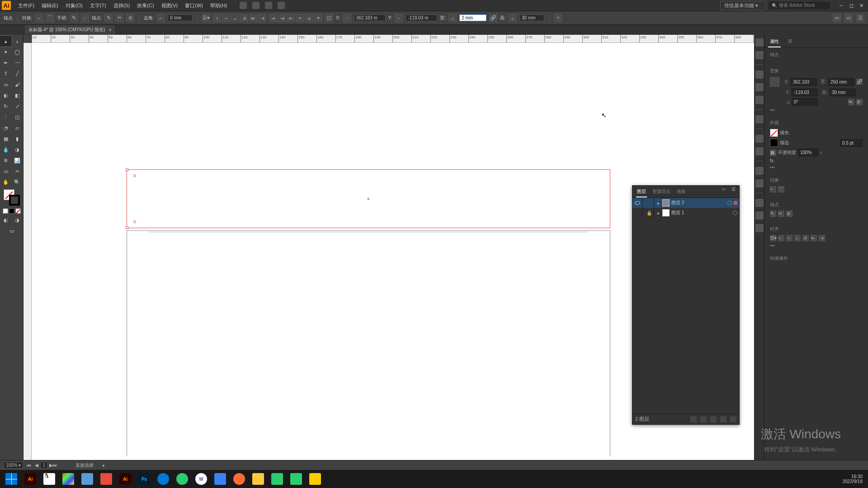 This screenshot has width=868, height=488. What do you see at coordinates (686, 305) in the screenshot?
I see `layers-panel: 图层 资源导出 画板 ›› ☰ ▸ 图层 2 🔒 ▸ 图层 1 2 图层` at bounding box center [686, 305].